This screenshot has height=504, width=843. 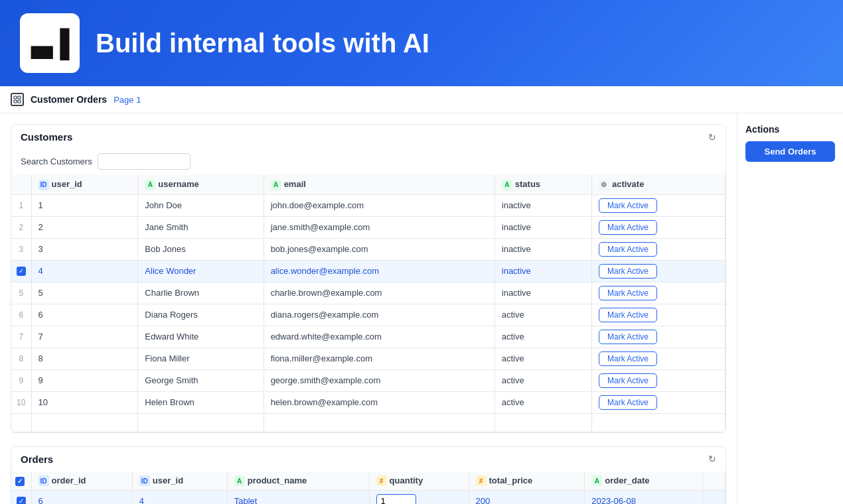 I want to click on username-col-icon: A, so click(x=150, y=185).